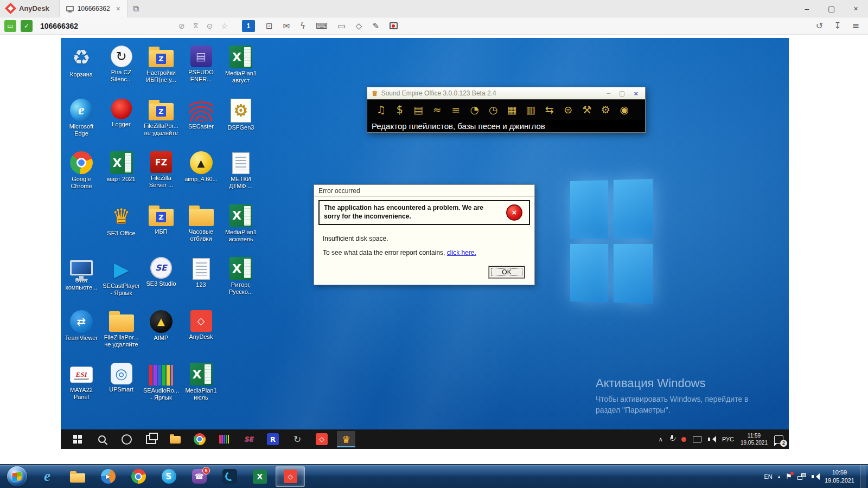 This screenshot has height=488, width=868. I want to click on viber-icon: ☎5, so click(199, 477).